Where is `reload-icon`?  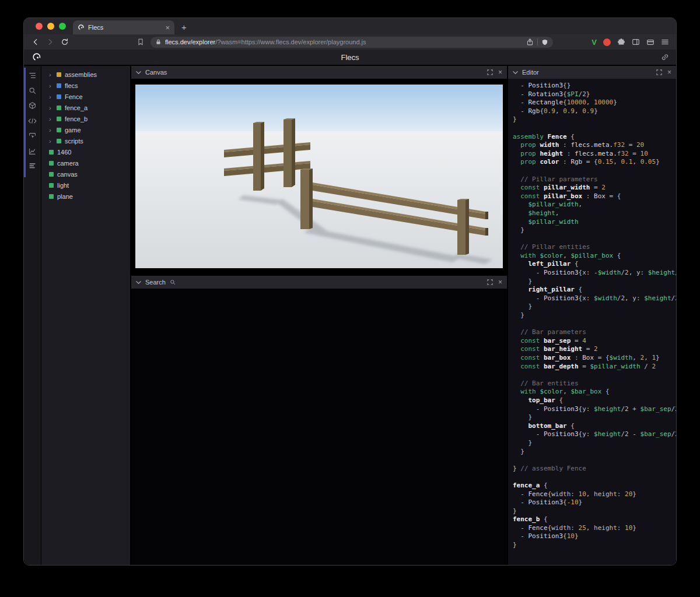 reload-icon is located at coordinates (65, 42).